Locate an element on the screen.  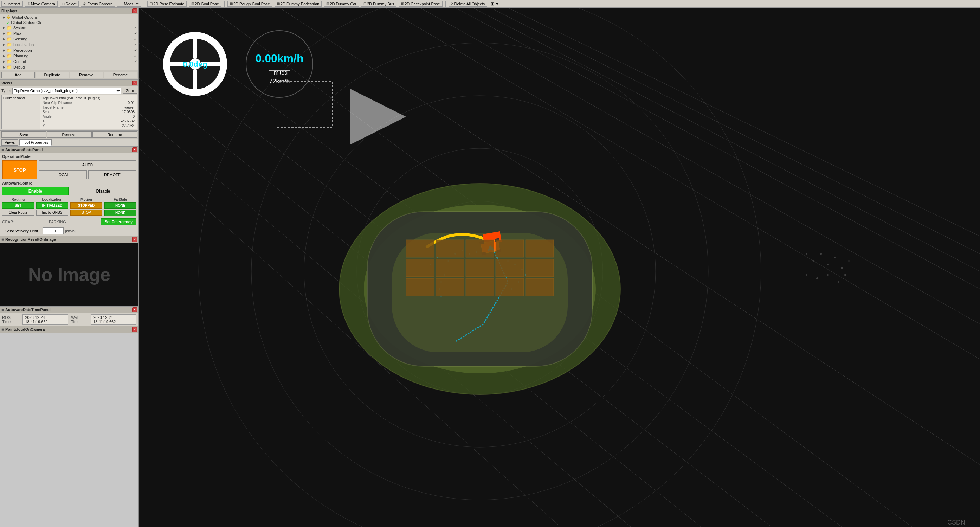
displays-section: Displays ✕ ▶ ⚙ Global Options ▶ ✓ Global… is located at coordinates (69, 44).